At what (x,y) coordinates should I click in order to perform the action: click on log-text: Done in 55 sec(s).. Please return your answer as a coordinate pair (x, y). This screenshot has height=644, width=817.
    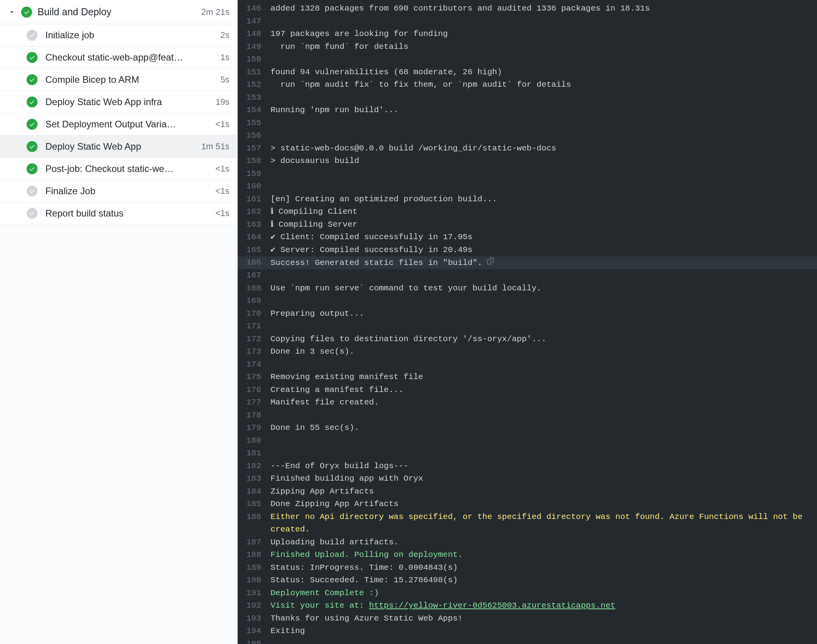
    Looking at the image, I should click on (541, 428).